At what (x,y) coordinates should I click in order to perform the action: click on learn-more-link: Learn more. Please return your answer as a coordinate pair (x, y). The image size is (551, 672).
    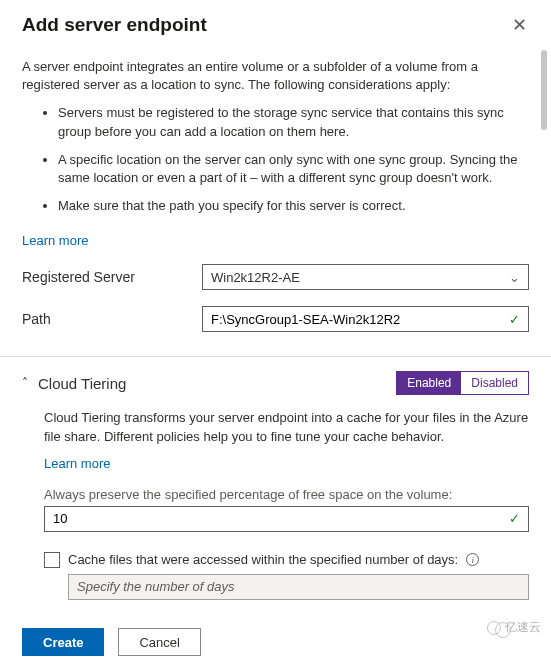
    Looking at the image, I should click on (276, 240).